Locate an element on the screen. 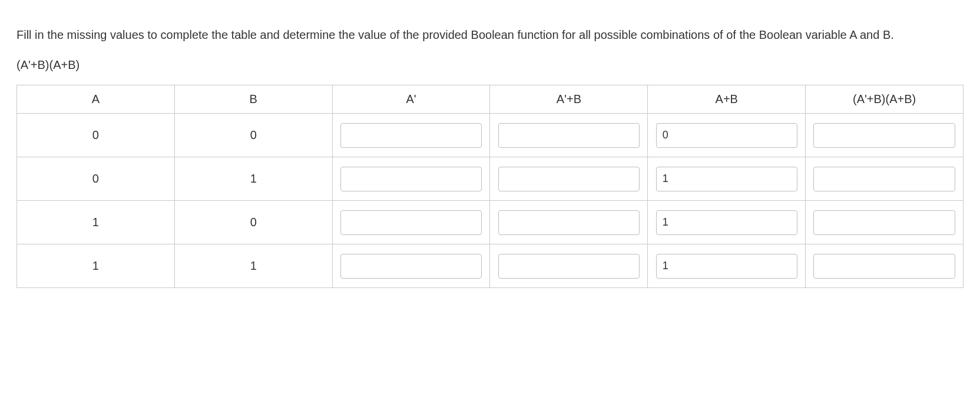 The height and width of the screenshot is (397, 980). table-header-row: A B A' A'+B A+B (A'+B)(A+B) is located at coordinates (490, 100).